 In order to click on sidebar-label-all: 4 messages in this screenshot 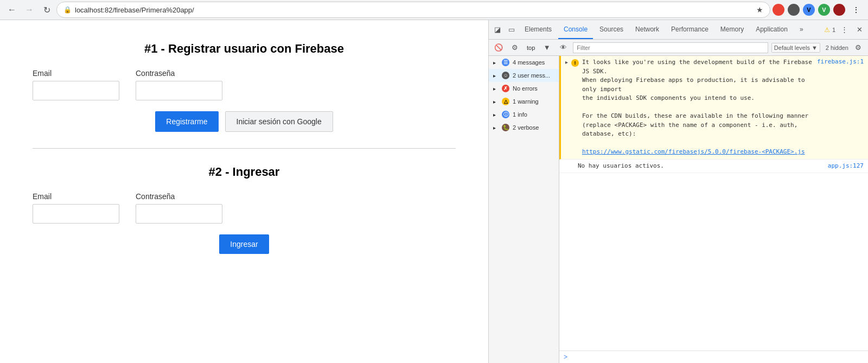, I will do `click(528, 62)`.